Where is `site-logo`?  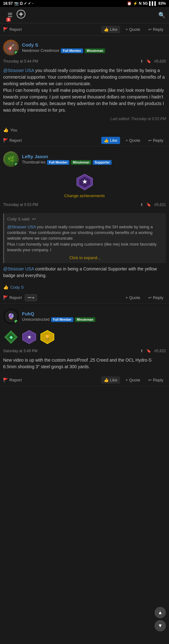
site-logo is located at coordinates (21, 15).